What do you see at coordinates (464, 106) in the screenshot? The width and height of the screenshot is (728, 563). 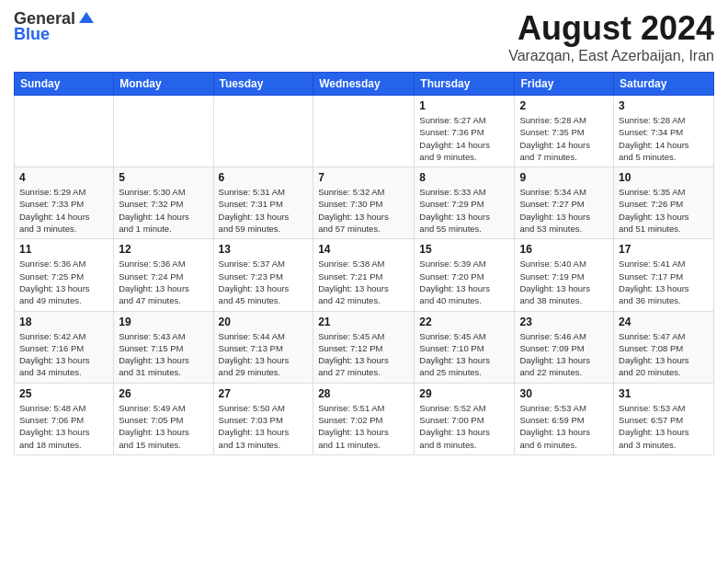 I see `day-number: 1` at bounding box center [464, 106].